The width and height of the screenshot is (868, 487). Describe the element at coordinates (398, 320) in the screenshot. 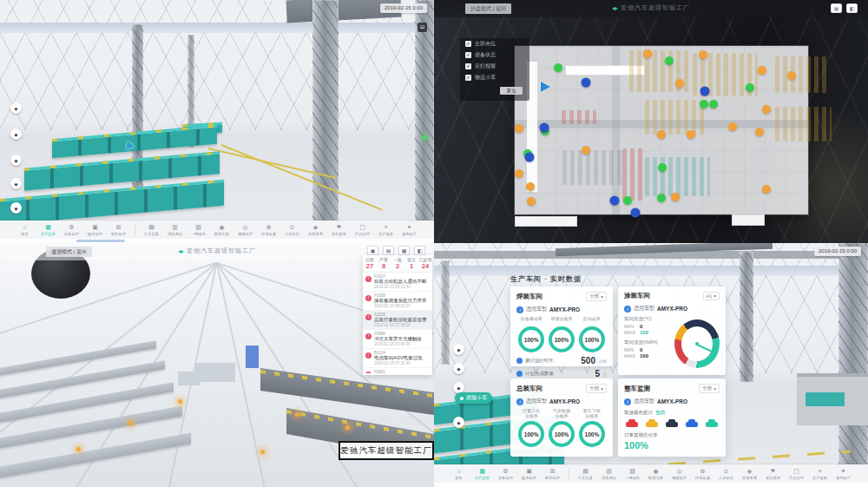

I see `alarm-list-item: ! A2035 总装拧紧枪扭矩超差报警 2019-02-15 07:58:02` at that location.